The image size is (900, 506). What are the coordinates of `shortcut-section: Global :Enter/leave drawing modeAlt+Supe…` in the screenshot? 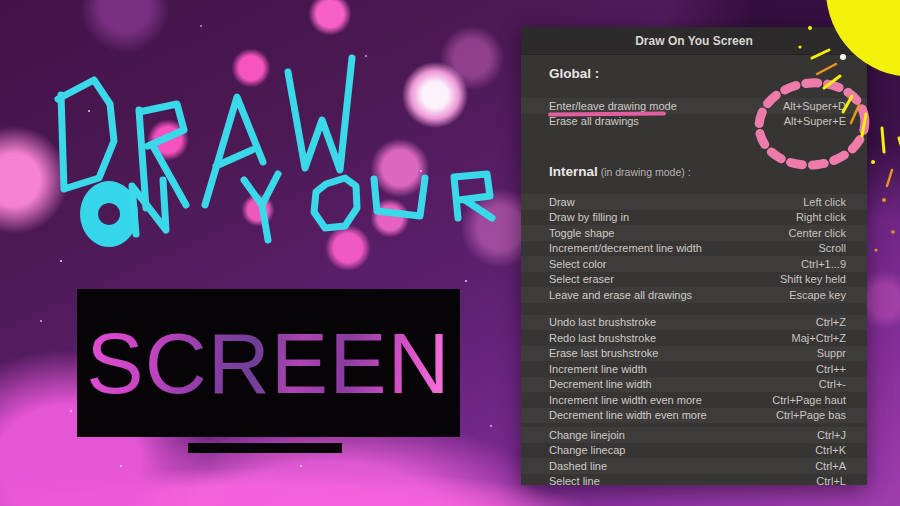 It's located at (694, 97).